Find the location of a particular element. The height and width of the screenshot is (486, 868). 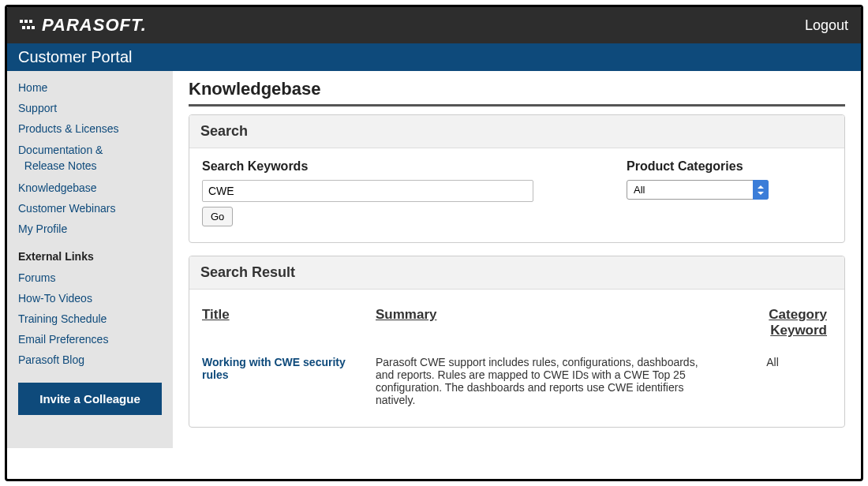

sidebar-item-documentation: Documentation & Release Notes is located at coordinates (90, 158).